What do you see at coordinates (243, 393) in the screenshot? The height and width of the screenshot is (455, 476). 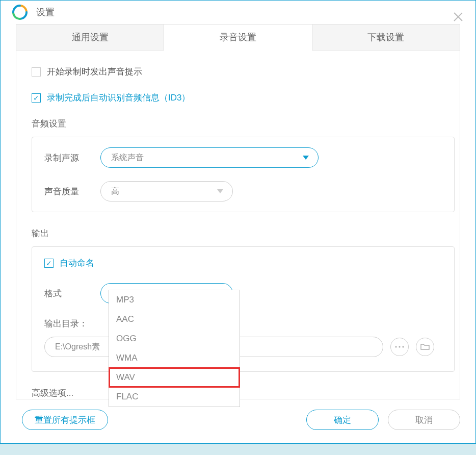 I see `advanced-options-link: 高级选项...` at bounding box center [243, 393].